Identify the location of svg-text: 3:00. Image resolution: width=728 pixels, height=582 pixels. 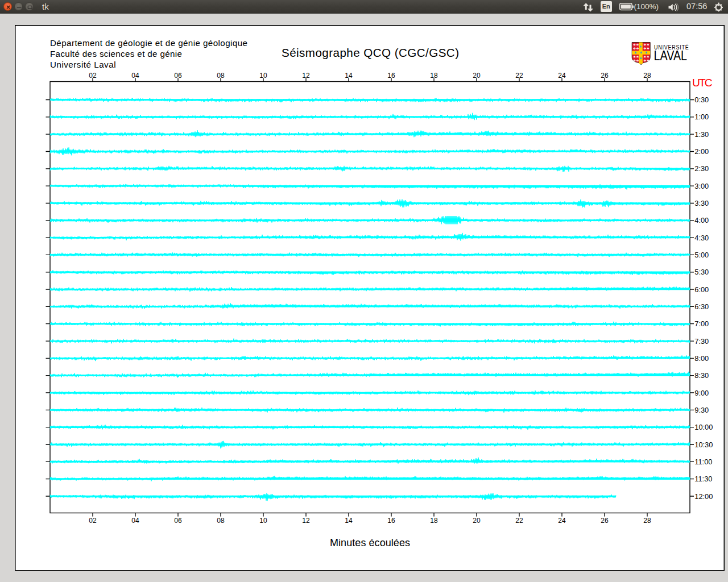
(702, 186).